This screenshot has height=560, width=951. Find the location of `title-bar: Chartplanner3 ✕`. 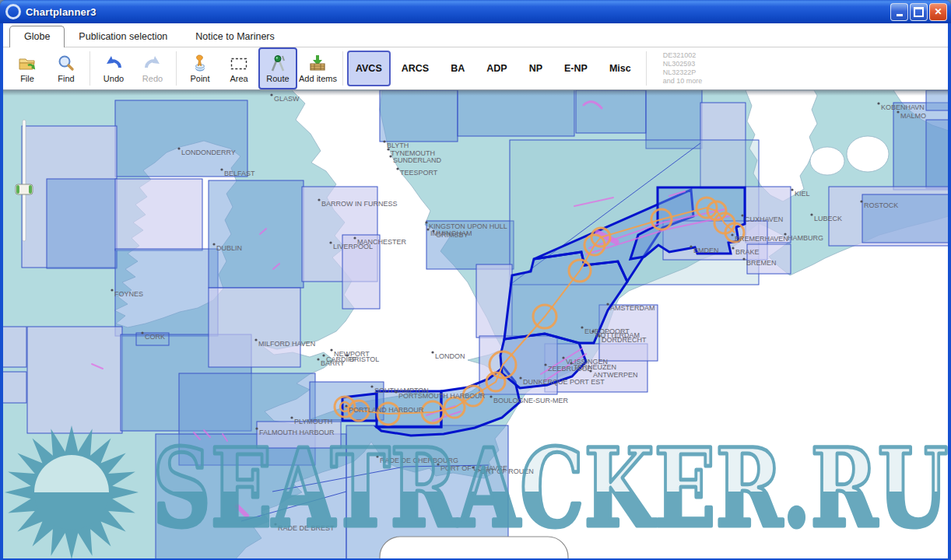

title-bar: Chartplanner3 ✕ is located at coordinates (476, 12).